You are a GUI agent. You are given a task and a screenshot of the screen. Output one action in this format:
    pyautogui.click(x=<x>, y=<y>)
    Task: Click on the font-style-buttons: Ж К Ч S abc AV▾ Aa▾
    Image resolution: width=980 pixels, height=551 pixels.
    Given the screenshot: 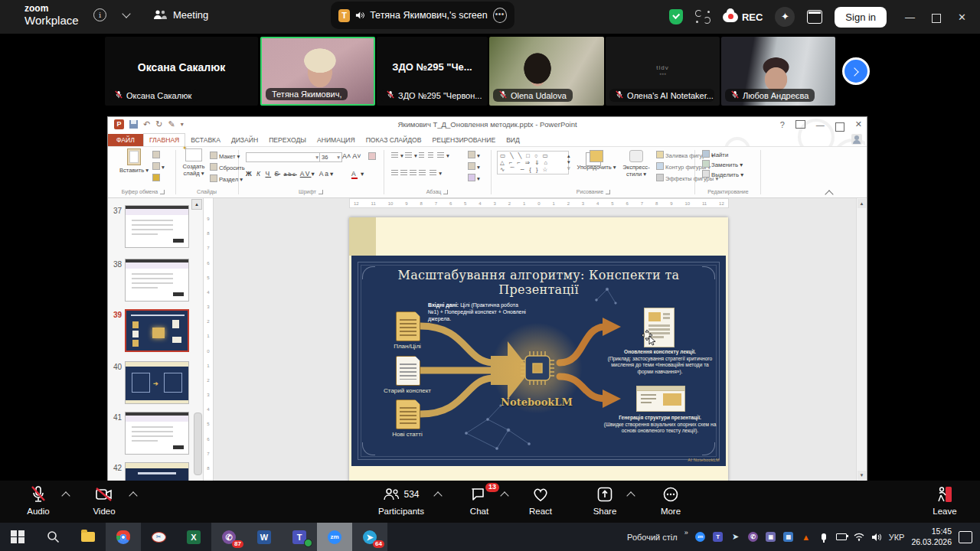 What is the action you would take?
    pyautogui.click(x=290, y=174)
    